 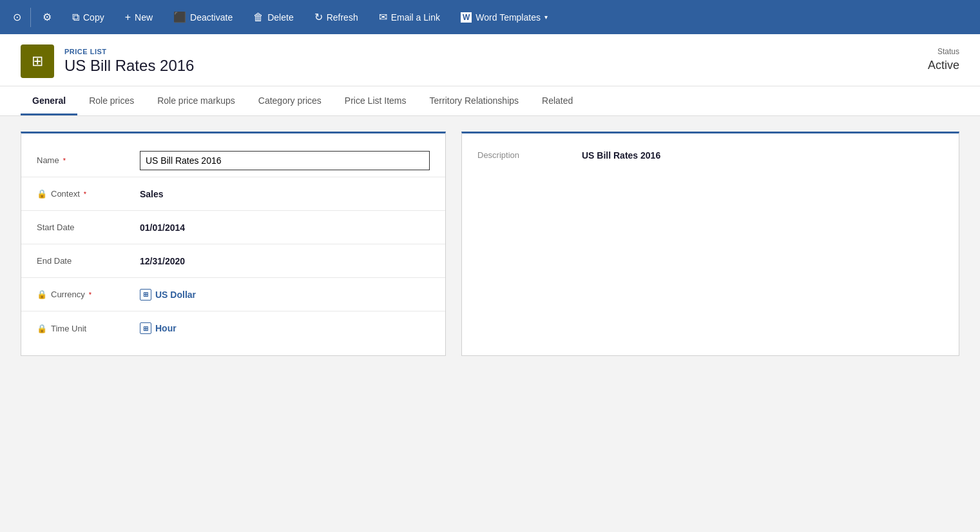 I want to click on time-unit-lock-icon: 🔒, so click(x=42, y=329).